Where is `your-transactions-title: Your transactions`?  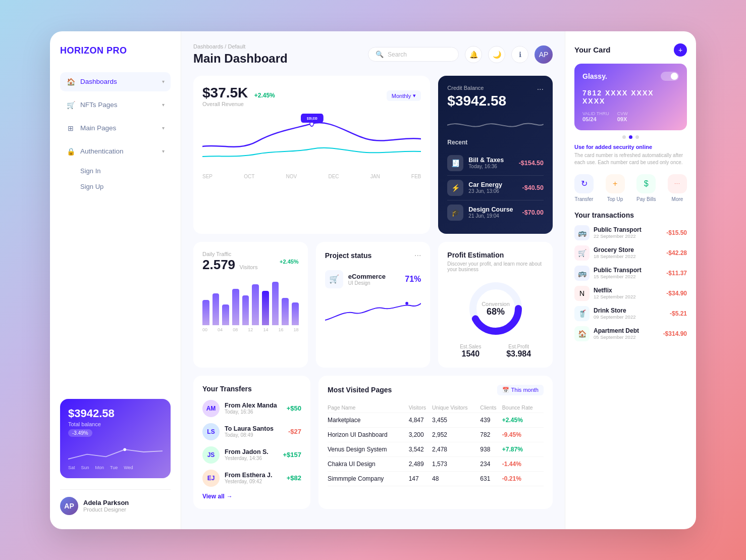
your-transactions-title: Your transactions is located at coordinates (631, 215).